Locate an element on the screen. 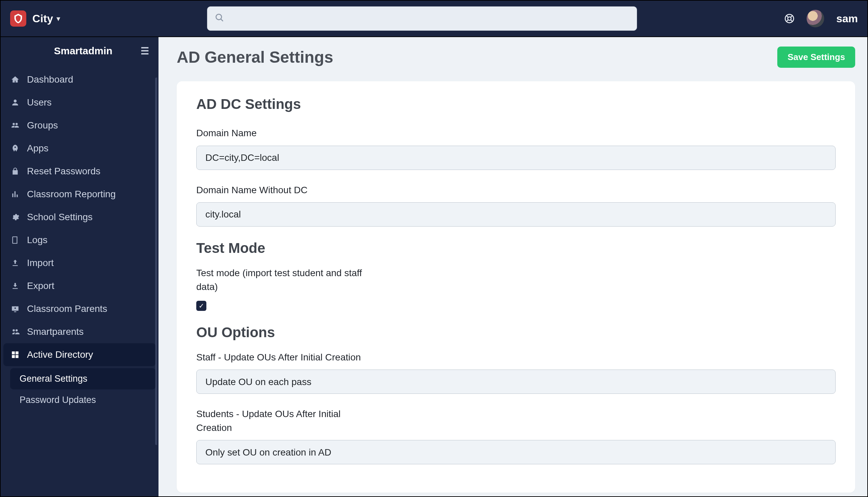 This screenshot has height=497, width=868. sidebar-item-label: Classroom Reporting is located at coordinates (71, 194).